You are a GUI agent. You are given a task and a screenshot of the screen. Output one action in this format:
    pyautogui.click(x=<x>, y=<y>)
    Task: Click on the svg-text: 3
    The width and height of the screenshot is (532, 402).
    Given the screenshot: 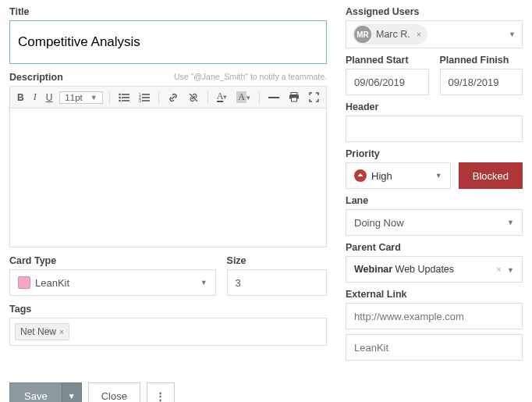 What is the action you would take?
    pyautogui.click(x=140, y=100)
    